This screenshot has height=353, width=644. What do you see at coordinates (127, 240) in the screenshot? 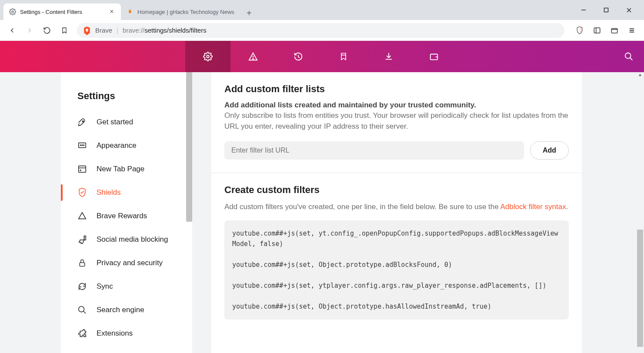
I see `sidebar-item-social-media-blocking: Social media blocking` at bounding box center [127, 240].